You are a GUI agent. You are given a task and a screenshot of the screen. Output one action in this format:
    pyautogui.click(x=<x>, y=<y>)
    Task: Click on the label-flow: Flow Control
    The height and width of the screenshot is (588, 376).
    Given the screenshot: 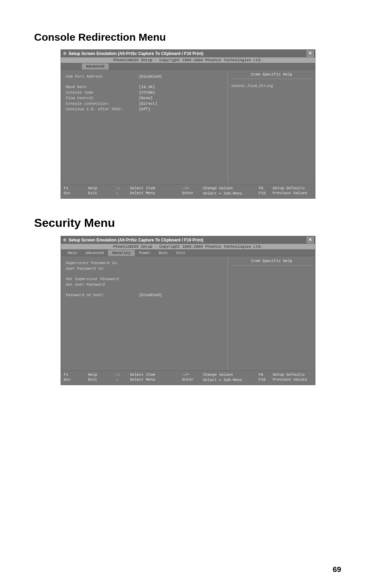 What is the action you would take?
    pyautogui.click(x=102, y=98)
    